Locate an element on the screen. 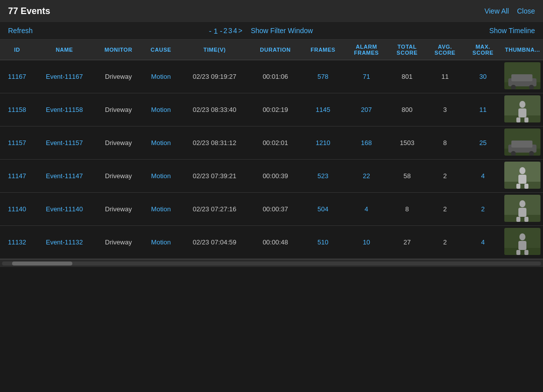 Image resolution: width=543 pixels, height=392 pixels. event-alarm-frames-11167: 71 is located at coordinates (366, 77).